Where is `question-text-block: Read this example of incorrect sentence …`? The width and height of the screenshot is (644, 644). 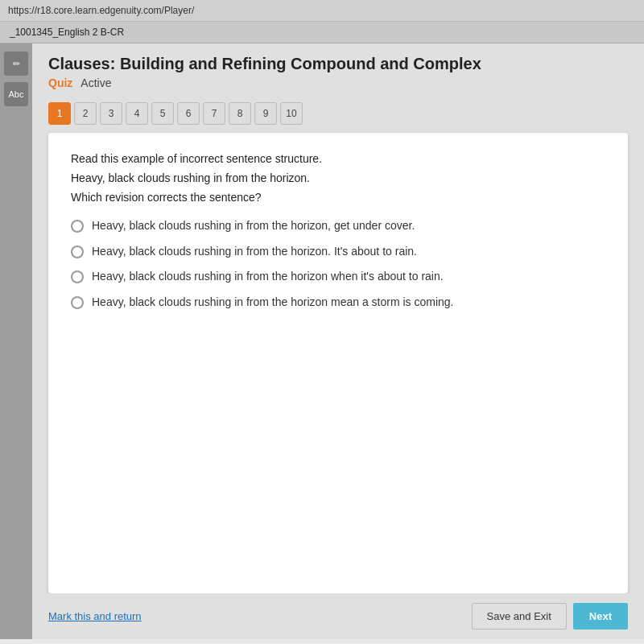
question-text-block: Read this example of incorrect sentence … is located at coordinates (338, 178).